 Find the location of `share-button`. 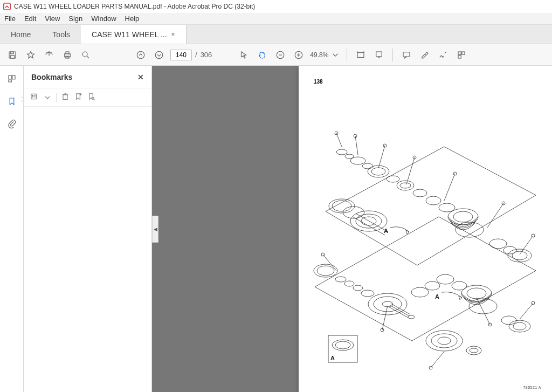

share-button is located at coordinates (49, 55).